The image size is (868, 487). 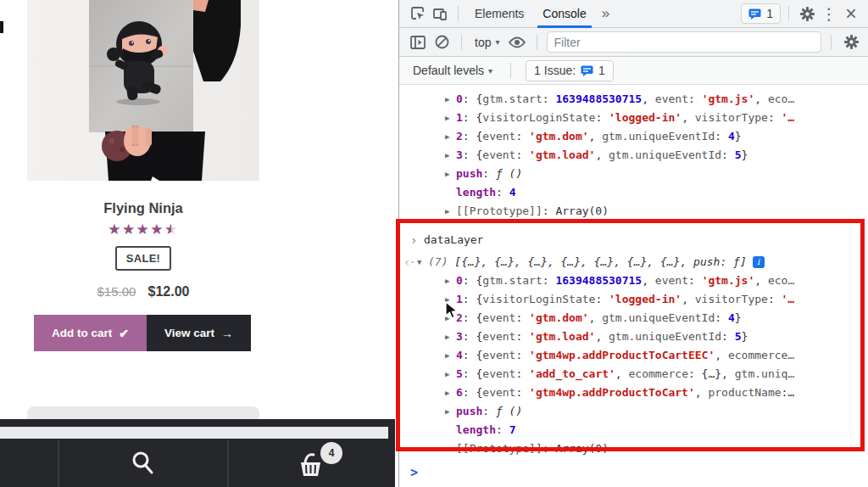 I want to click on kebab-menu-icon: ⋮, so click(x=829, y=14).